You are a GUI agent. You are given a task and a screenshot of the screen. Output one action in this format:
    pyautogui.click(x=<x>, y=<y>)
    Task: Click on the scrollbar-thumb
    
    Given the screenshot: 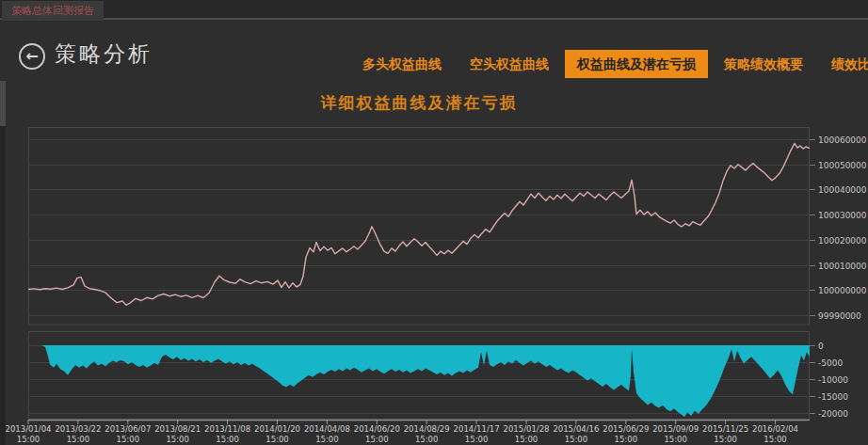 What is the action you would take?
    pyautogui.click(x=3, y=103)
    